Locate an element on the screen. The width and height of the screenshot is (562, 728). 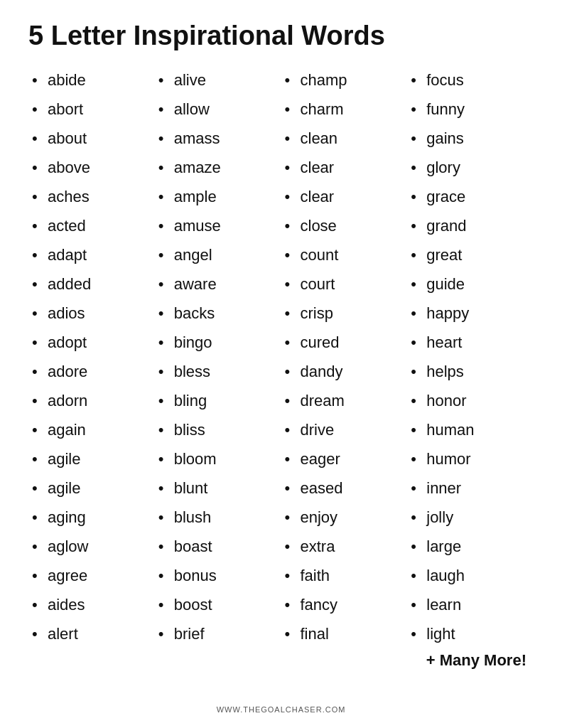
list-item: •bless is located at coordinates (218, 371).